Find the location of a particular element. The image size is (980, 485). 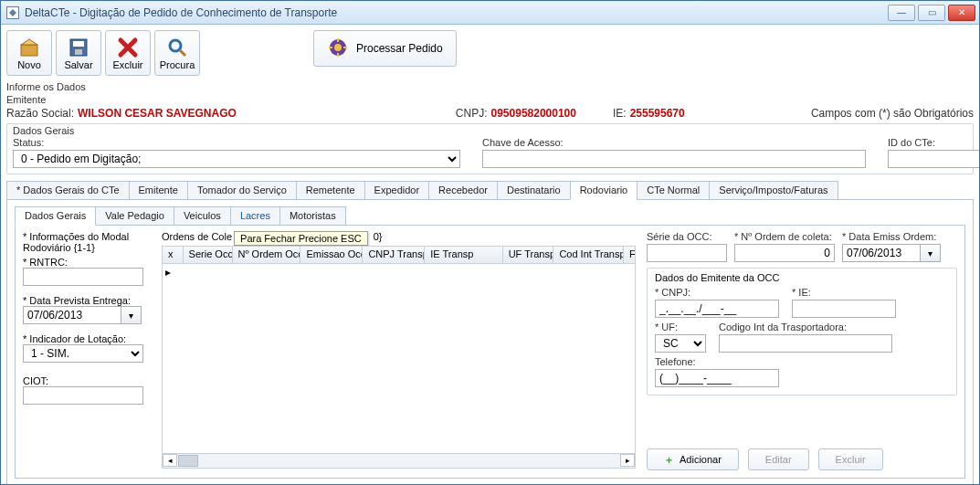

tab-tomador: Tomador do Serviço is located at coordinates (242, 190).